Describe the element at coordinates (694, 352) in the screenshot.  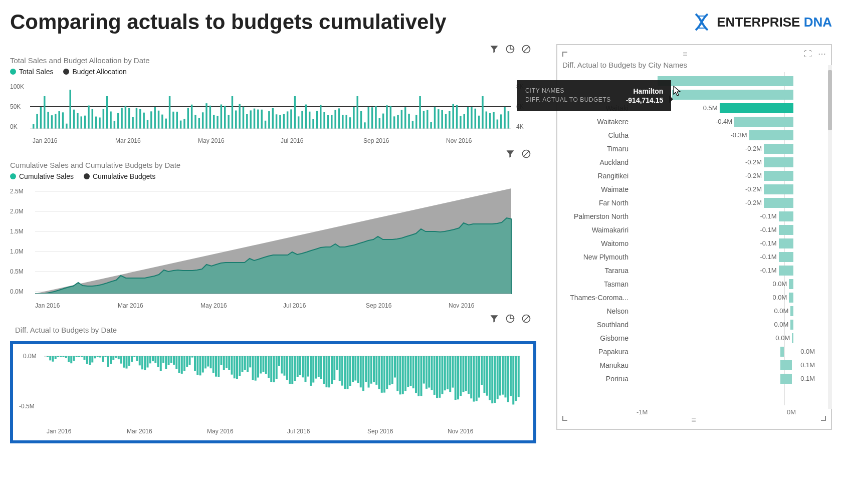
I see `city-bar-row: Papakura0.0M` at that location.